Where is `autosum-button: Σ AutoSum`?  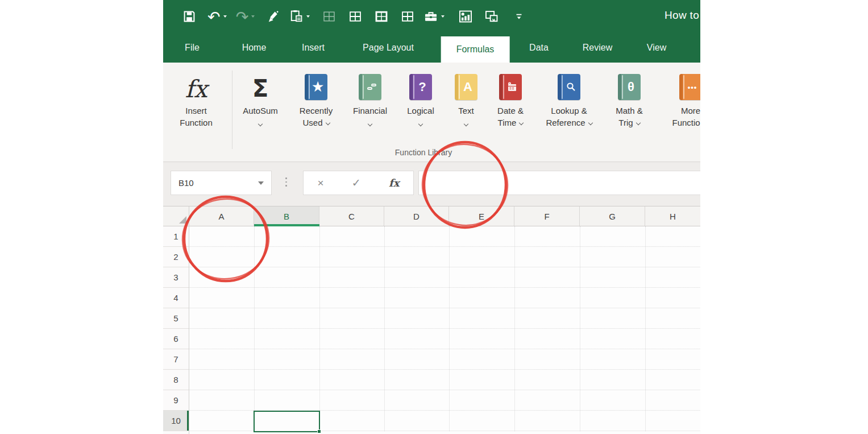
autosum-button: Σ AutoSum is located at coordinates (260, 100).